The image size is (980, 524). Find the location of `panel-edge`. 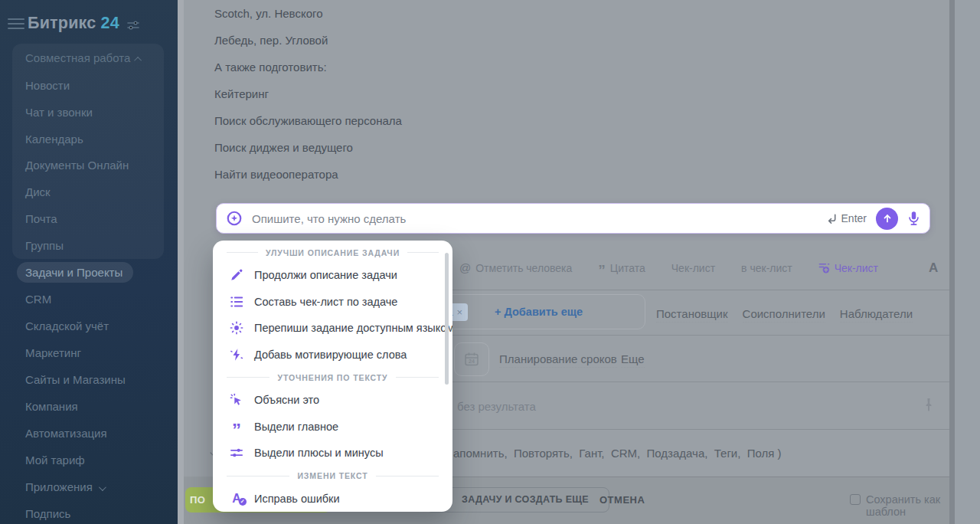

panel-edge is located at coordinates (181, 262).